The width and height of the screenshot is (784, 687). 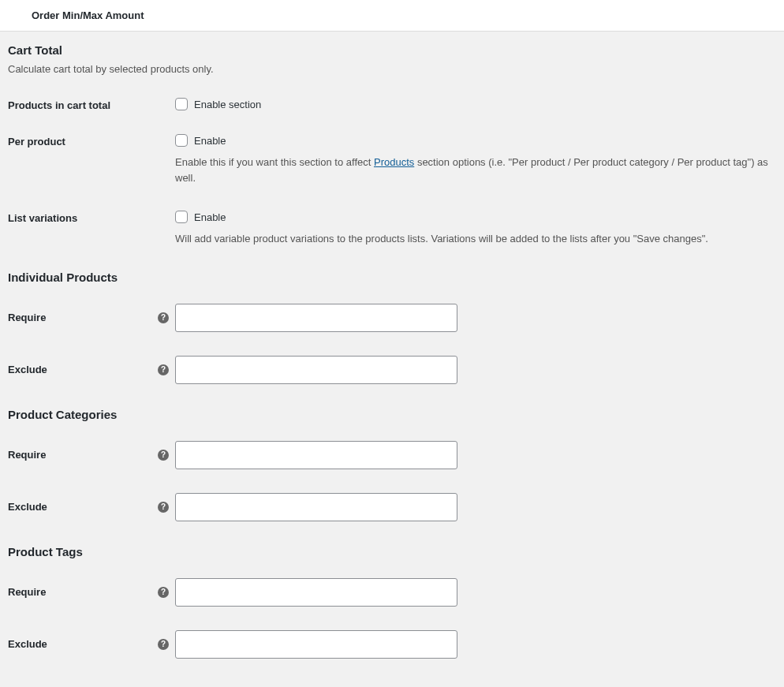 What do you see at coordinates (88, 16) in the screenshot?
I see `page-title: Order Min/Max Amount` at bounding box center [88, 16].